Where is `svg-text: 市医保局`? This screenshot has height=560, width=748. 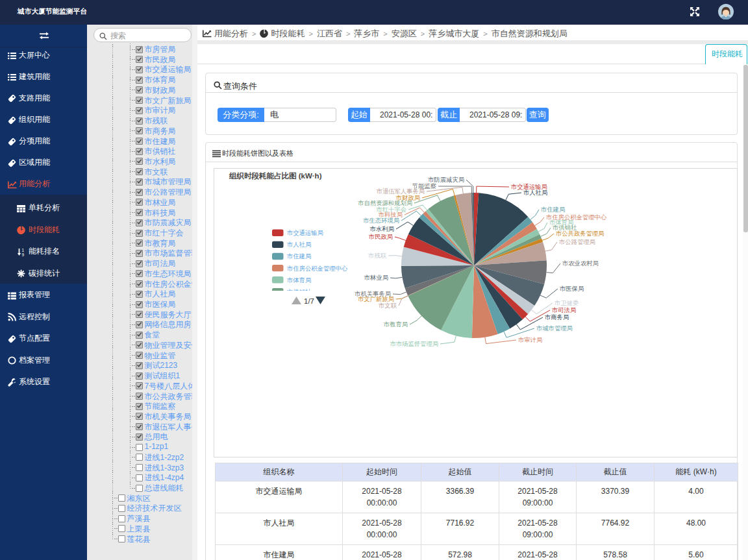 svg-text: 市医保局 is located at coordinates (571, 289).